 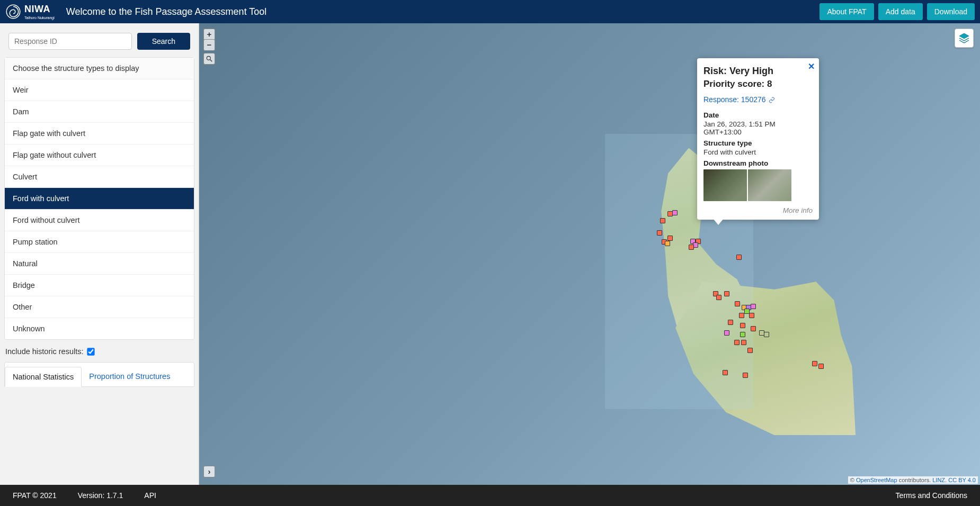 I want to click on brand-subtitle: Taihoro Nukurangi, so click(x=39, y=18).